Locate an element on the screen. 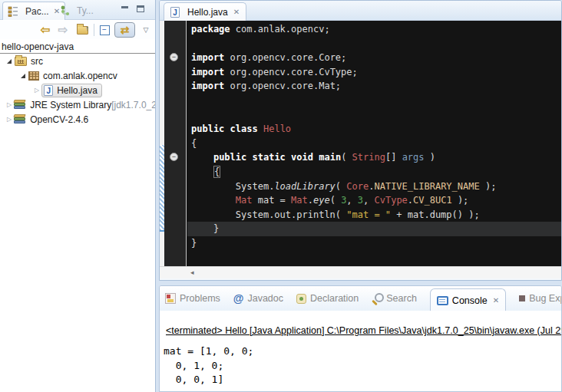  folder-up-icon: ↑ is located at coordinates (83, 31).